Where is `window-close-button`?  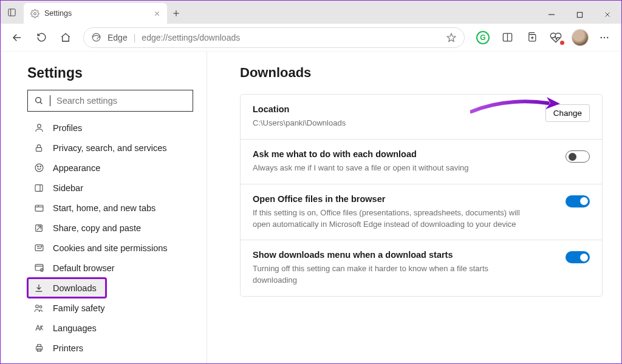 window-close-button is located at coordinates (607, 15).